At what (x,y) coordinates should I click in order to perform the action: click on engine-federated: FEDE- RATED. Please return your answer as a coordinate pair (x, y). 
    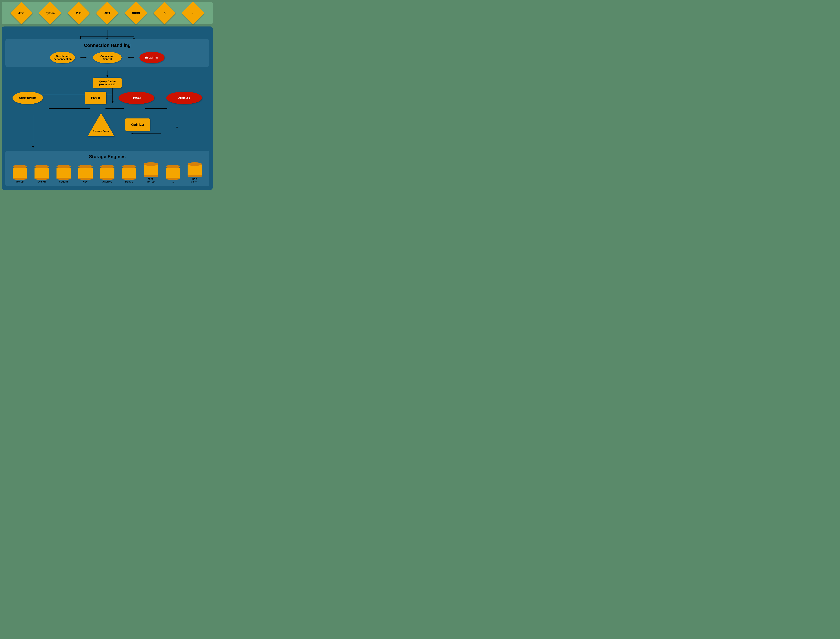
    Looking at the image, I should click on (151, 173).